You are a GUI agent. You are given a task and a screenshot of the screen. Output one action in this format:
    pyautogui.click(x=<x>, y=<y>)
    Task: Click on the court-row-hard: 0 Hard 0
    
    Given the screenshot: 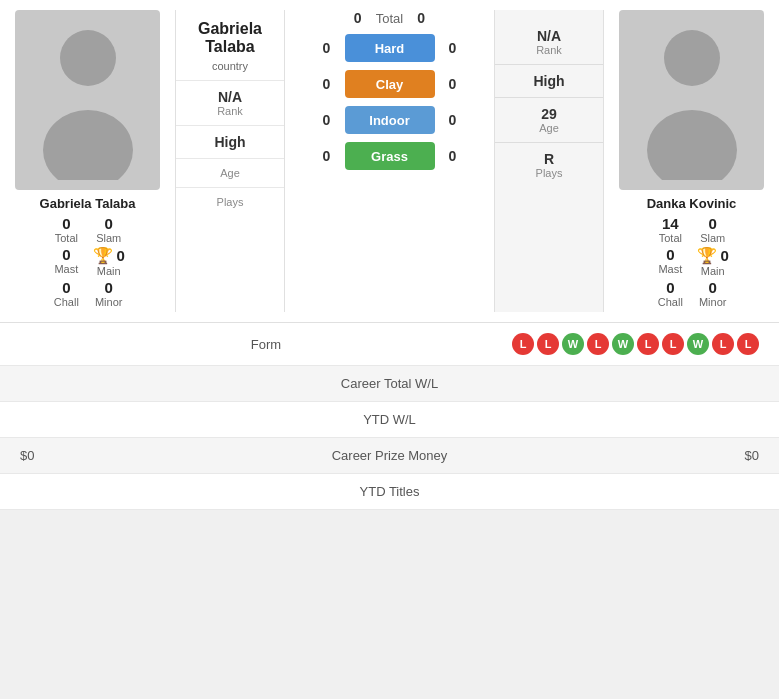 What is the action you would take?
    pyautogui.click(x=390, y=48)
    